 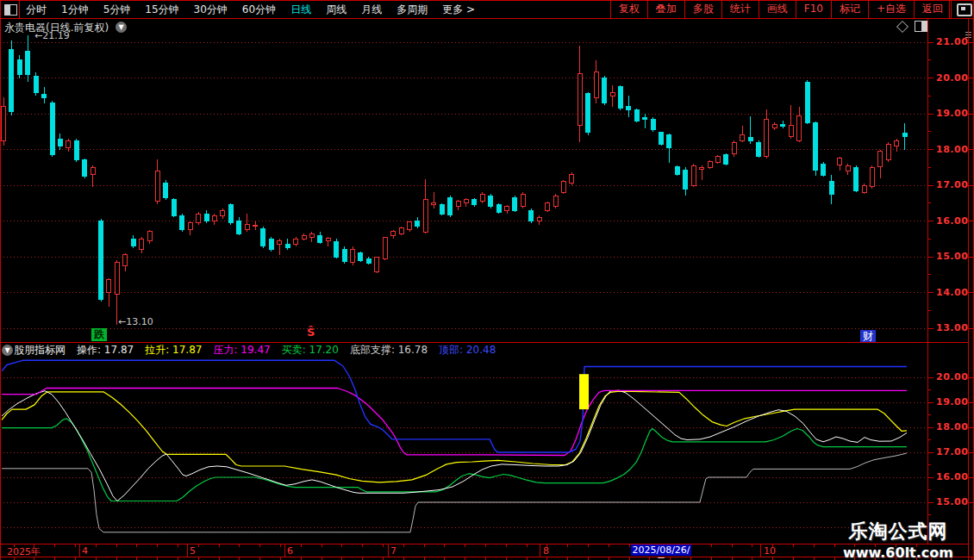 What do you see at coordinates (454, 460) in the screenshot?
I see `buy-sell-line` at bounding box center [454, 460].